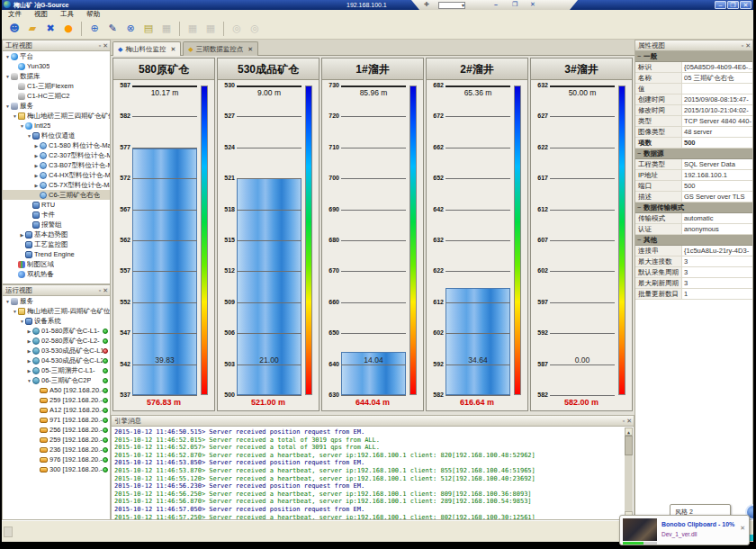 This screenshot has width=756, height=549. Describe the element at coordinates (56, 380) in the screenshot. I see `tree-item: ▼06-三期矿仓C2P` at that location.